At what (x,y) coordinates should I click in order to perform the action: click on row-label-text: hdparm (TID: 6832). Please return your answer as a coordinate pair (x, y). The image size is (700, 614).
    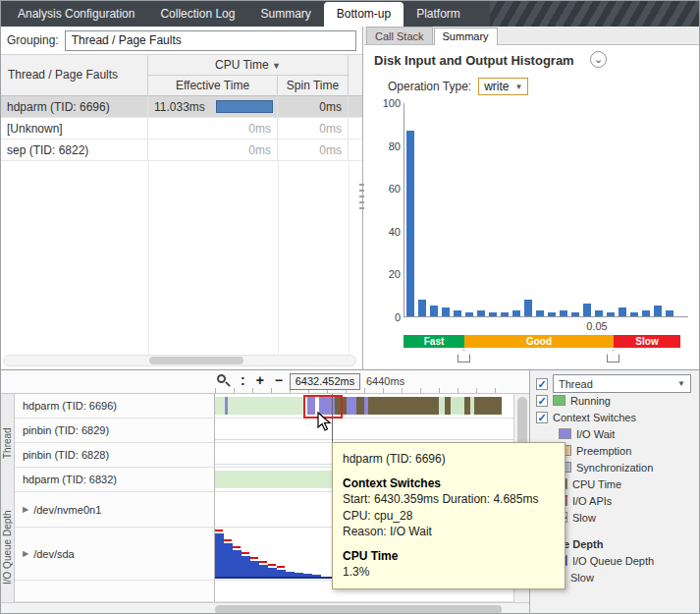
    Looking at the image, I should click on (70, 479).